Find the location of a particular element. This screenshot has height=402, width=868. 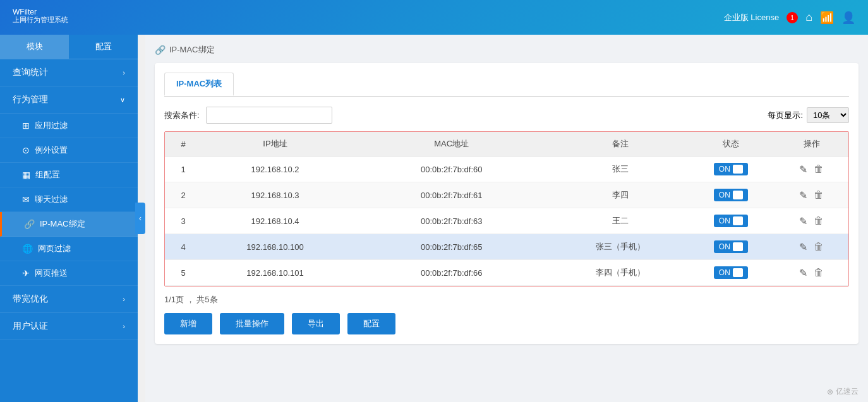

grid-icon: ⊞ is located at coordinates (26, 126).